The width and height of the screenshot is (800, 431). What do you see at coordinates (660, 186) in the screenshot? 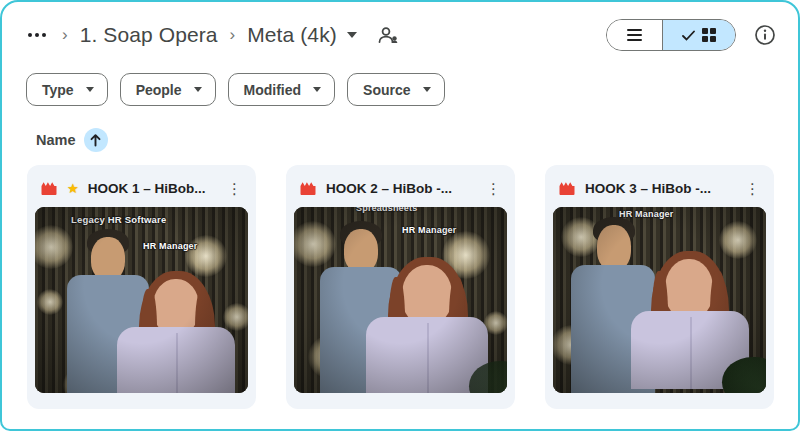
I see `file-card-header: HOOK 3 – HiBob -... ⋮` at bounding box center [660, 186].